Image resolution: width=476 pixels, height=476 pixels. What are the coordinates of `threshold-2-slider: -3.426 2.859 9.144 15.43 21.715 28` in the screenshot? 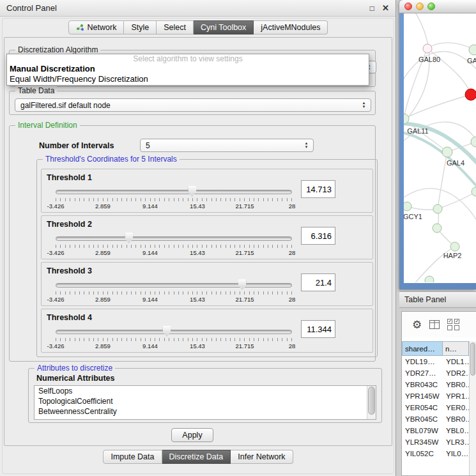 It's located at (174, 245).